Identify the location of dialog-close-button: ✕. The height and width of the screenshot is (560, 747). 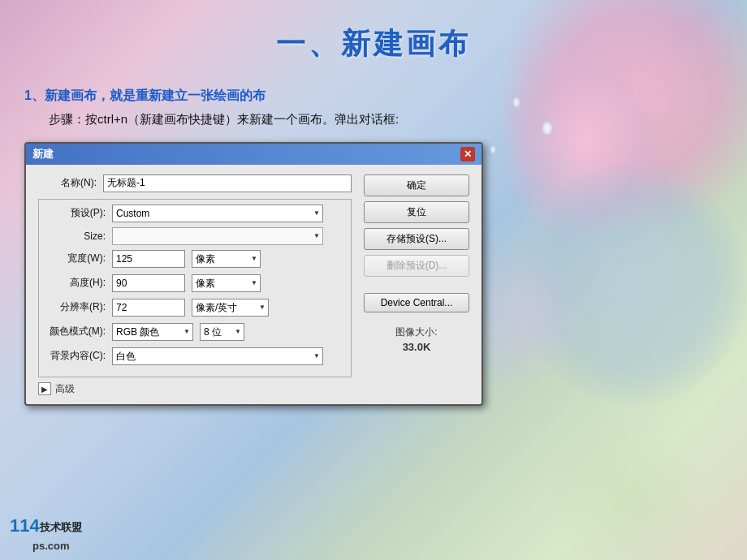
(468, 154).